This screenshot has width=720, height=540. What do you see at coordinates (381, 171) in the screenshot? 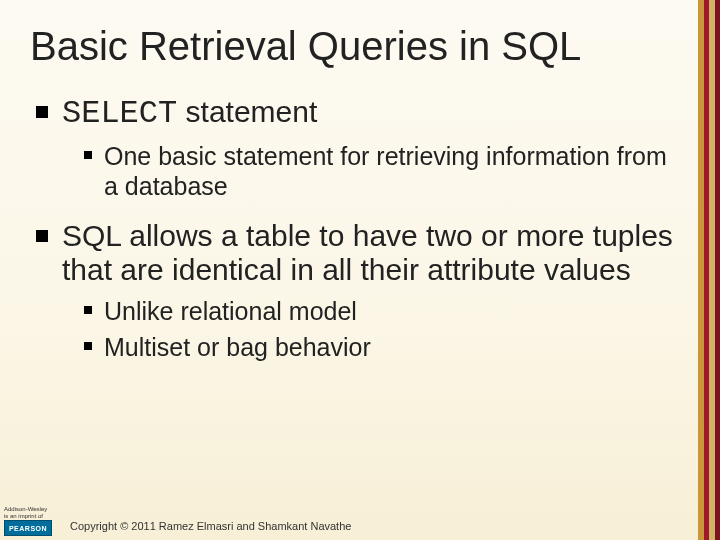
I see `sub-list: One basic statement for retrieving infor…` at bounding box center [381, 171].